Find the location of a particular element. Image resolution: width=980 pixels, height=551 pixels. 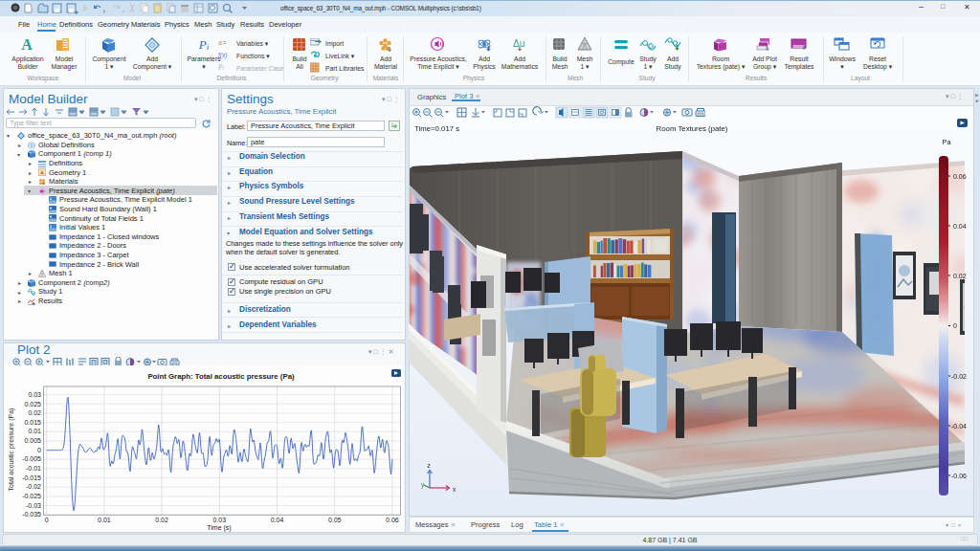

svg-text:Point Graph: Total acoustic pr: Point Graph: Total acoustic pressure (Pa… is located at coordinates (221, 377).